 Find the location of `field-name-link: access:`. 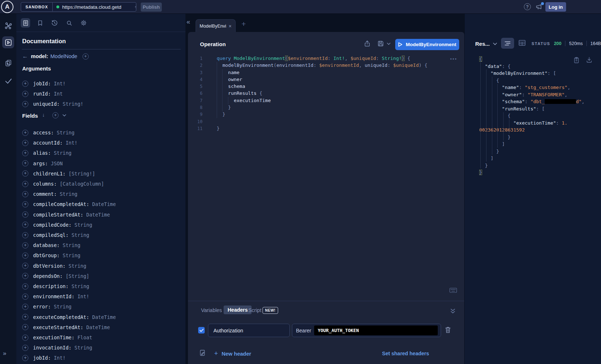

field-name-link: access: is located at coordinates (45, 133).